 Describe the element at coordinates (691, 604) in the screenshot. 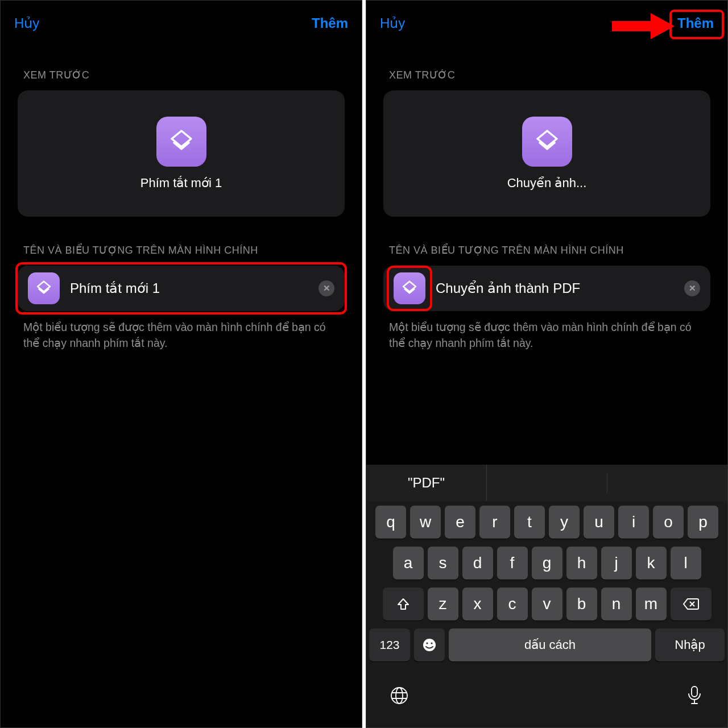

I see `backspace-key` at that location.